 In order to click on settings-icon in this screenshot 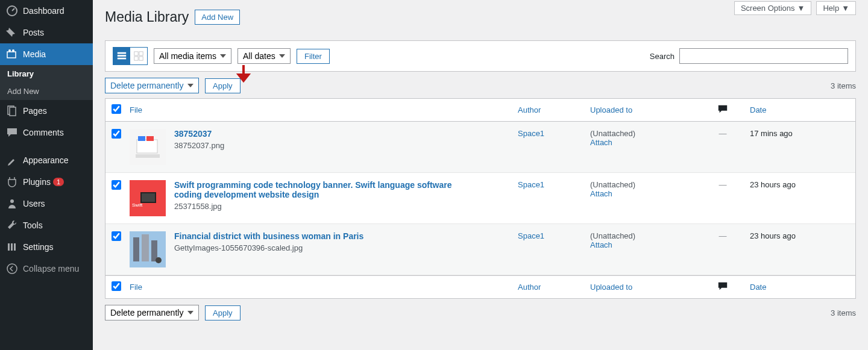, I will do `click(12, 247)`.